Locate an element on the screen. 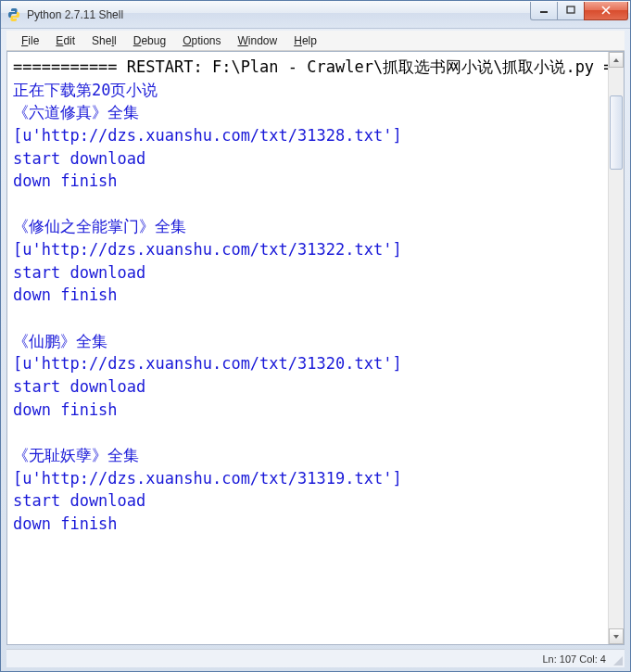  scroll-thumb is located at coordinates (616, 133).